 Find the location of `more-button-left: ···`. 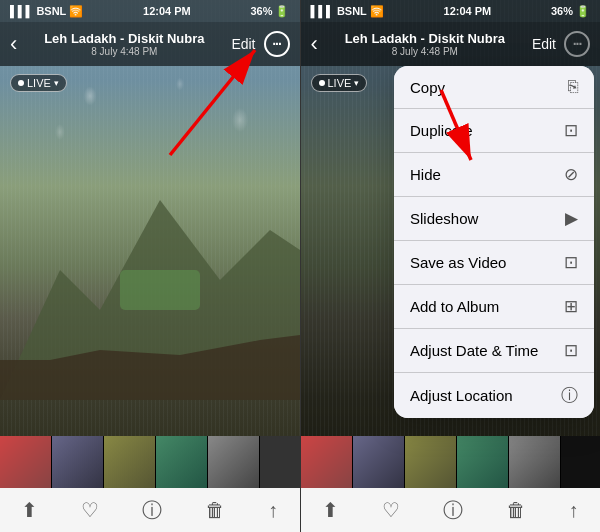

more-button-left: ··· is located at coordinates (277, 44).